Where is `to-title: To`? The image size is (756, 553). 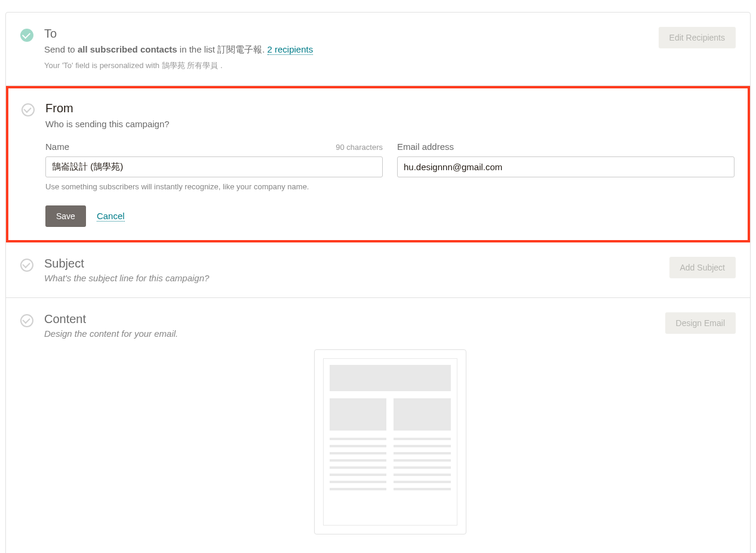
to-title: To is located at coordinates (390, 33).